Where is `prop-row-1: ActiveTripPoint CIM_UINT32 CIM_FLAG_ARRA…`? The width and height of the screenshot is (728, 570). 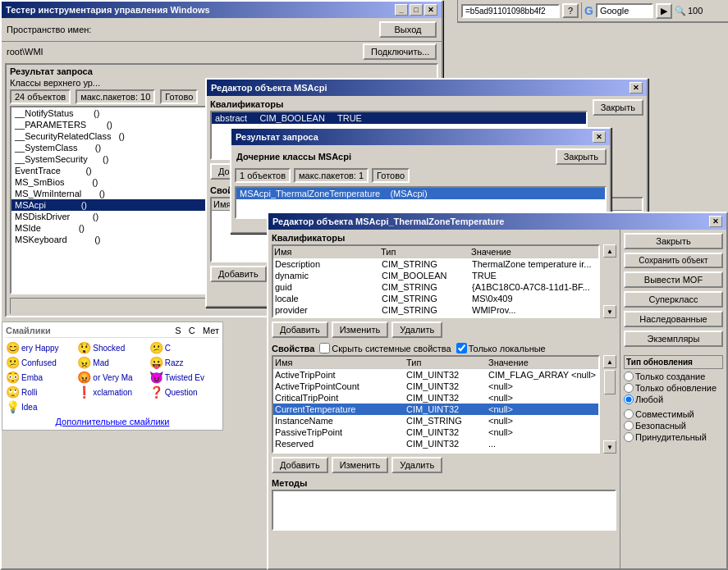
prop-row-1: ActiveTripPoint CIM_UINT32 CIM_FLAG_ARRA… is located at coordinates (436, 375).